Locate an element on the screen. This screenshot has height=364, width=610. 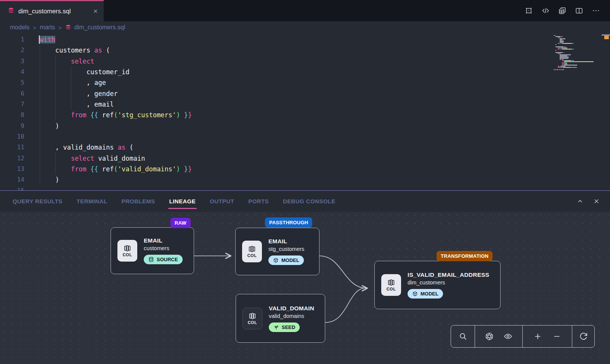
zoom-out-button is located at coordinates (557, 337).